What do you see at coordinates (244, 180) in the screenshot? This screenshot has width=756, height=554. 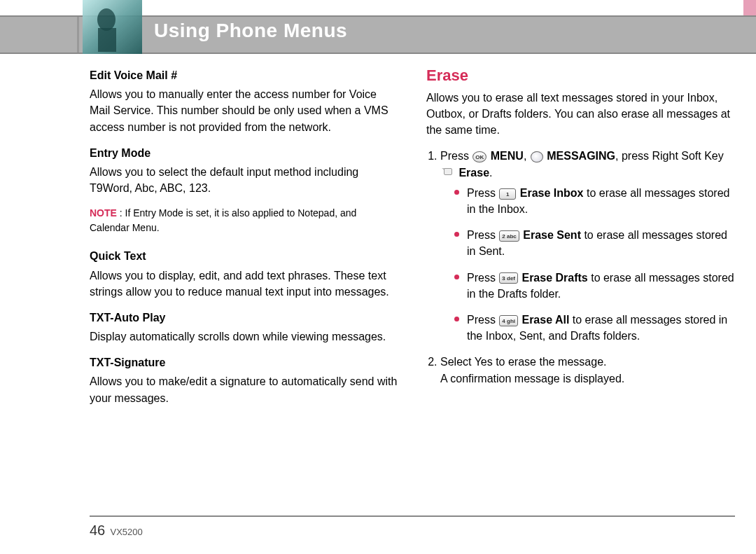 I see `text-entry-mode: Allows you to select the default input m…` at bounding box center [244, 180].